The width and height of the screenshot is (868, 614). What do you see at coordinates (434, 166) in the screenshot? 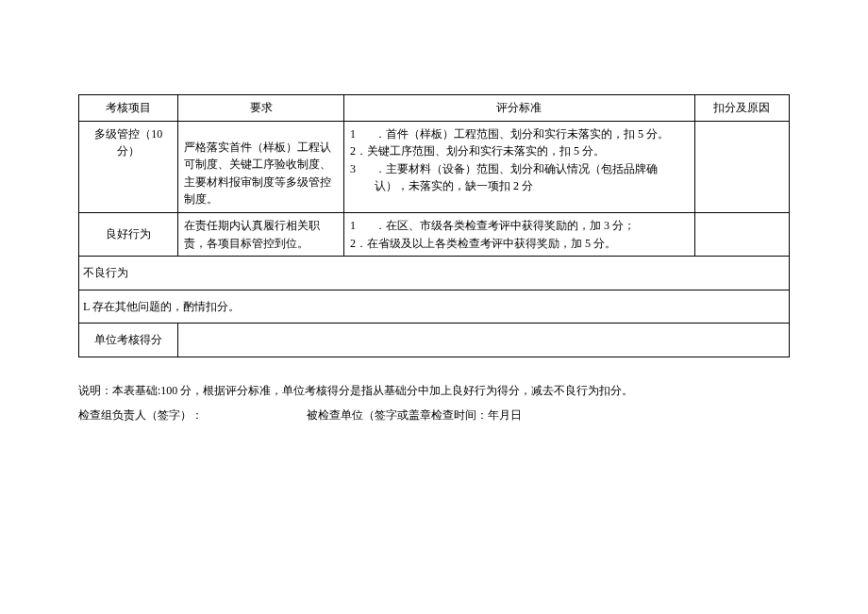
I see `table-row: 多级管控（10 分） 严格落实首件（样板）工程认可制度、关键工序验收制度、主要材…` at bounding box center [434, 166].